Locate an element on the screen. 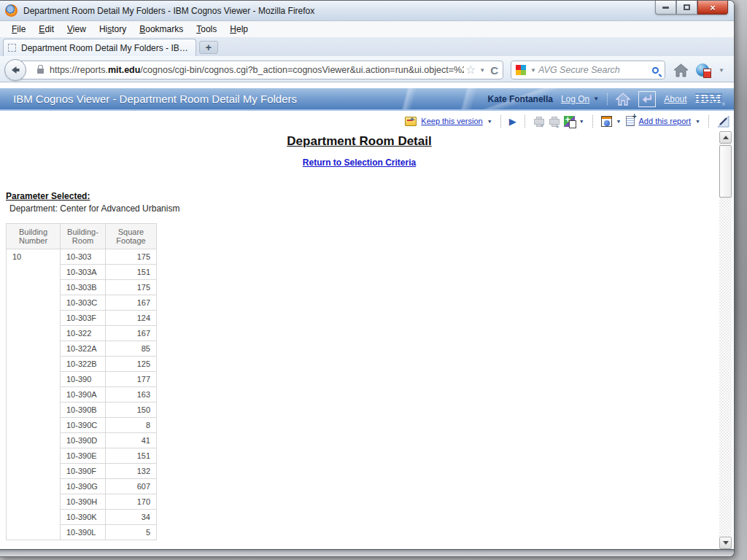 The height and width of the screenshot is (560, 747). scroll-up-button is located at coordinates (725, 137).